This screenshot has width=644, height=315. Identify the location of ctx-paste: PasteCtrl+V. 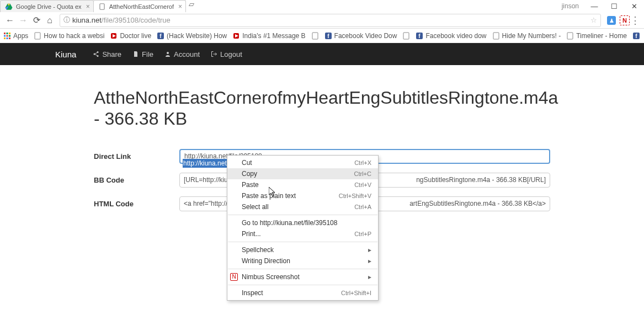
(302, 185).